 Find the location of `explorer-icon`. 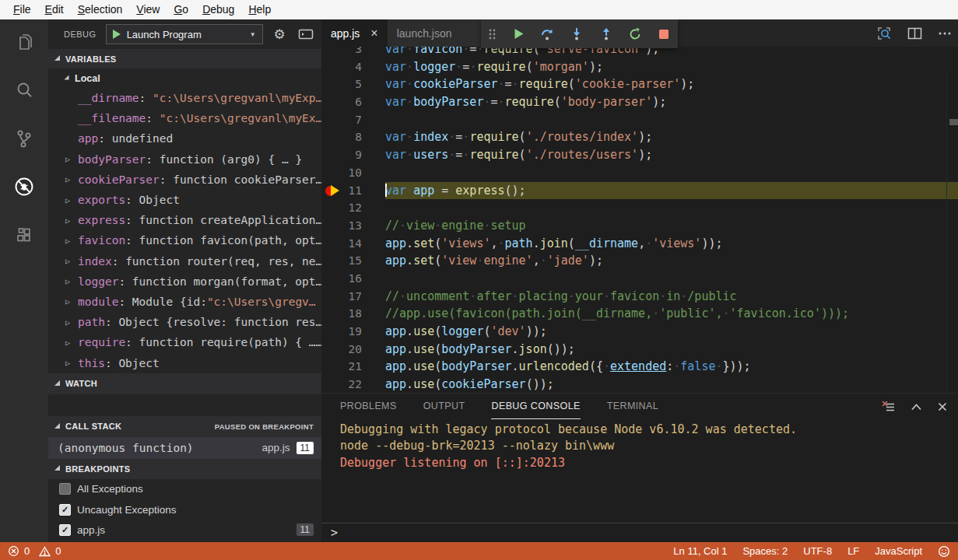

explorer-icon is located at coordinates (24, 42).